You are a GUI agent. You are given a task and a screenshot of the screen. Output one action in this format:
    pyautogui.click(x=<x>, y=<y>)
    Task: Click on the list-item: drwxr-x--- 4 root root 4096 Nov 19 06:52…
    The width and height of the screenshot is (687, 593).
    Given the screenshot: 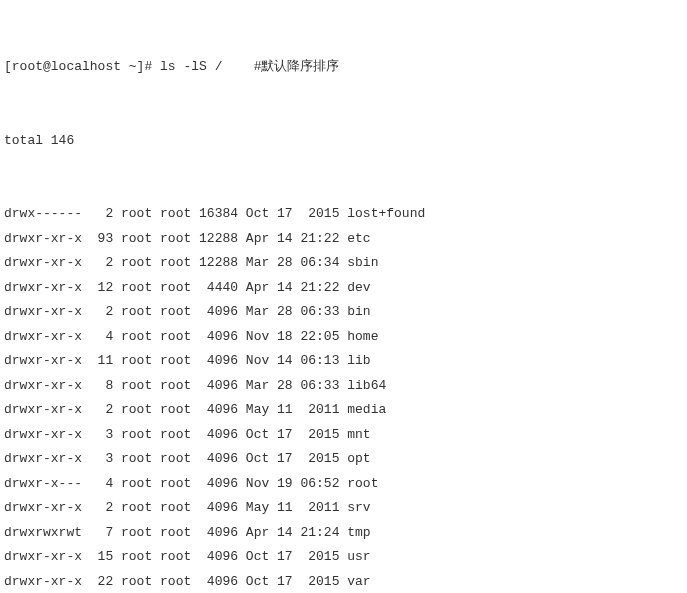 What is the action you would take?
    pyautogui.click(x=344, y=484)
    